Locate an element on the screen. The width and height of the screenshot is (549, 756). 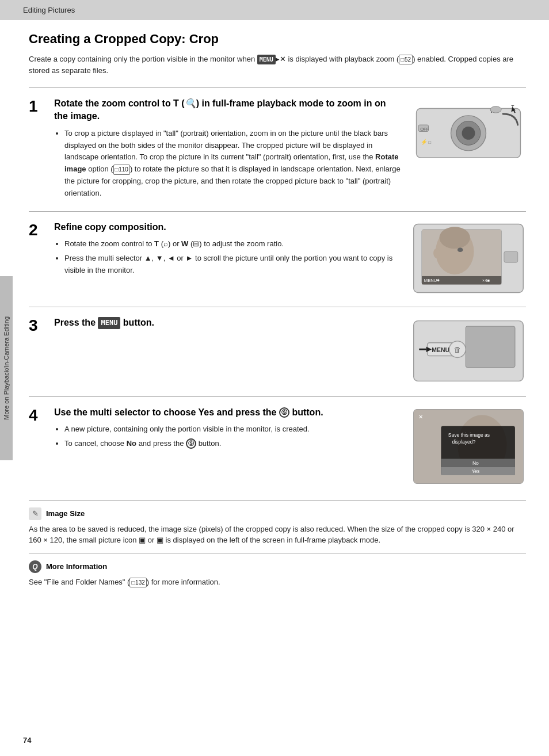
step-4-content: Use the multi selector to choose Yes and… is located at coordinates (290, 448).